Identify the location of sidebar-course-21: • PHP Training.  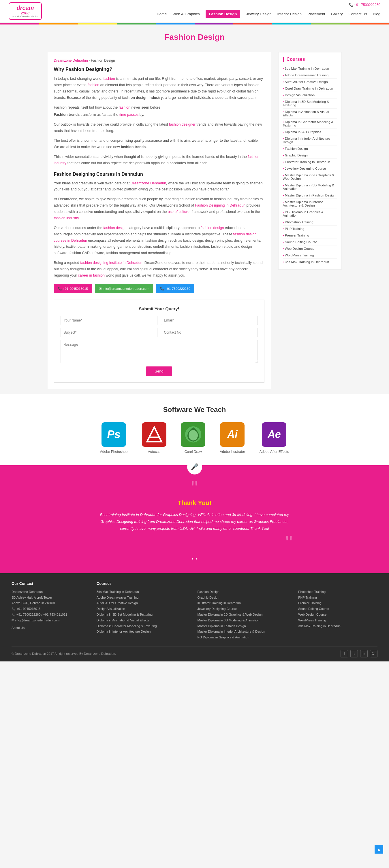
(310, 229).